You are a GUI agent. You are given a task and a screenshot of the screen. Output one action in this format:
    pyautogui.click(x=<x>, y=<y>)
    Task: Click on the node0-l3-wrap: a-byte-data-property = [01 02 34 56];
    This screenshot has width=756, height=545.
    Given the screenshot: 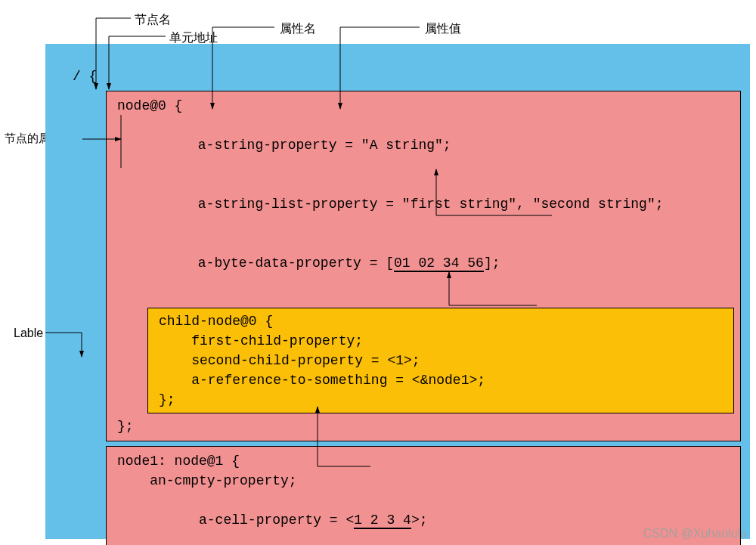 What is the action you would take?
    pyautogui.click(x=426, y=263)
    